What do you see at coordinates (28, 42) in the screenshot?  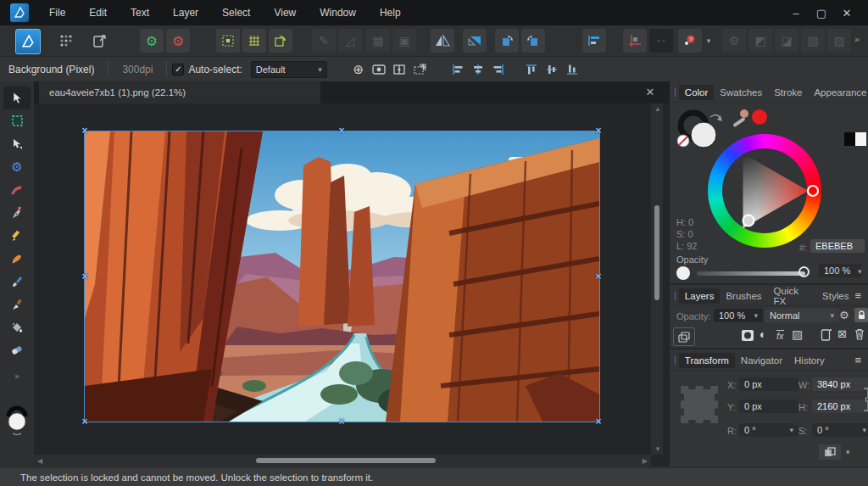 I see `persona-designer-button` at bounding box center [28, 42].